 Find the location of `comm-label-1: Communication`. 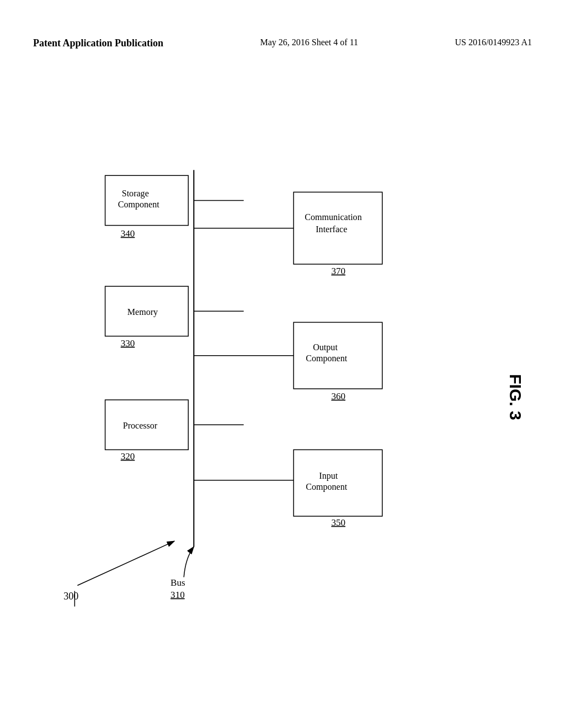

comm-label-1: Communication is located at coordinates (333, 217).